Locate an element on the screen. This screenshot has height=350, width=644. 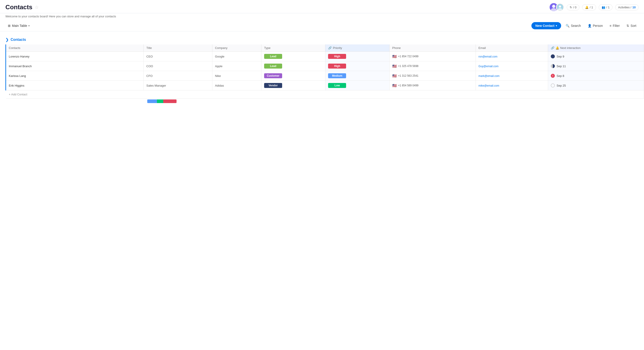
avatar-group is located at coordinates (557, 7).